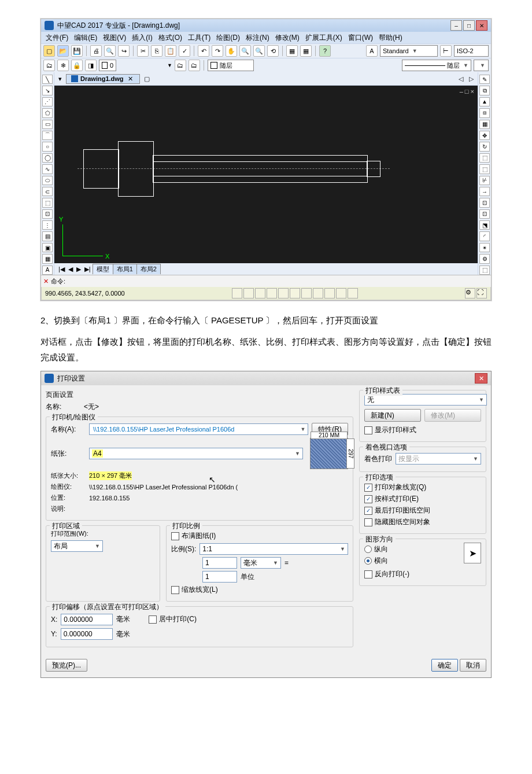 The image size is (532, 774). What do you see at coordinates (77, 546) in the screenshot?
I see `range-combo: 布局▼` at bounding box center [77, 546].